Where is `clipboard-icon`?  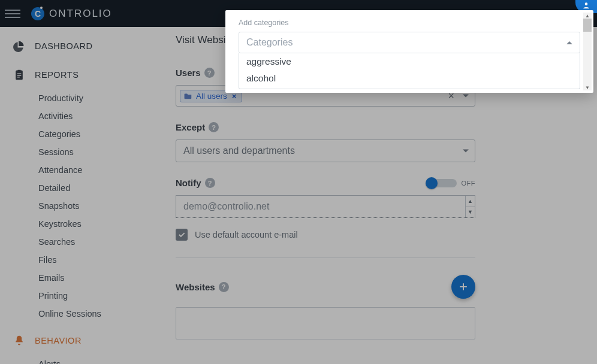
clipboard-icon is located at coordinates (19, 75).